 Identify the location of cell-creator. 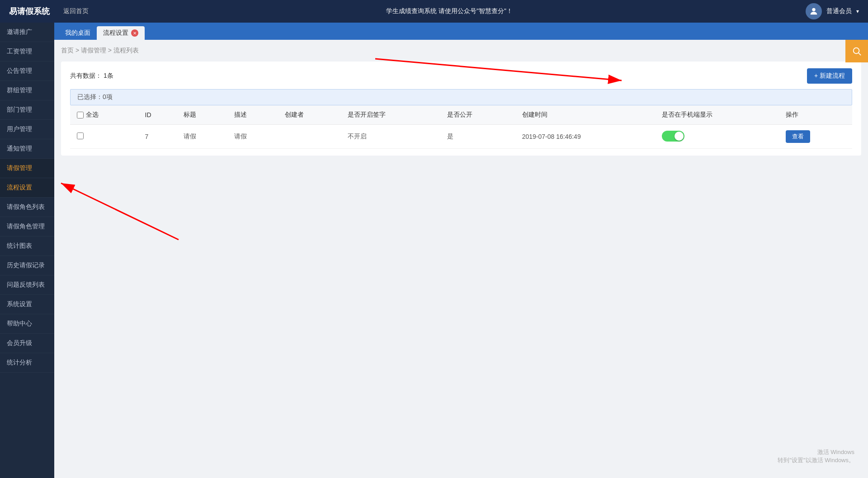
(309, 137).